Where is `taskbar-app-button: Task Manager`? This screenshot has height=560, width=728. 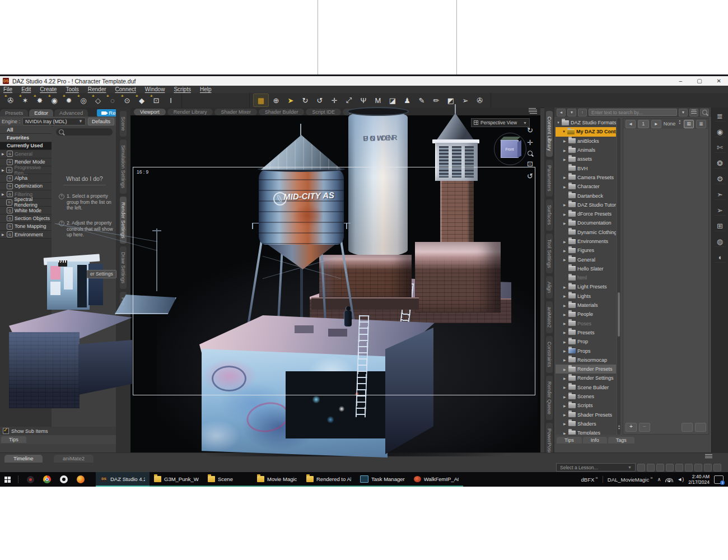 taskbar-app-button: Task Manager is located at coordinates (382, 479).